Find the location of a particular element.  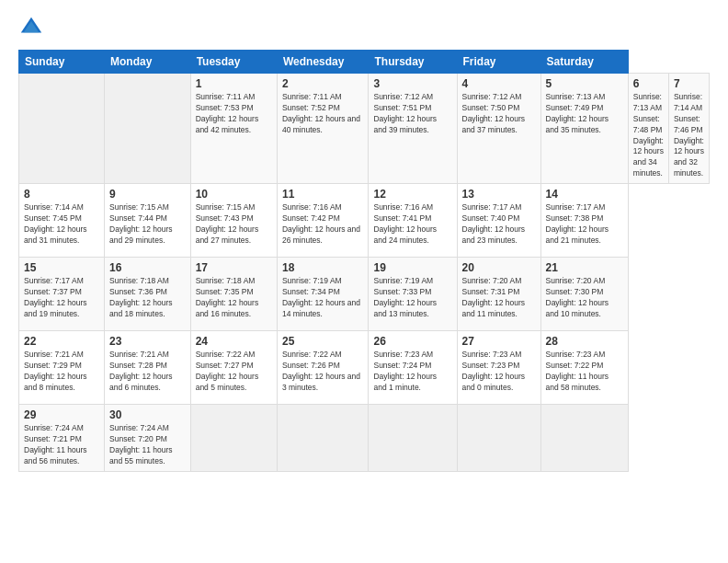

calendar-cell: 19Sunrise: 7:19 AMSunset: 7:33 PMDayligh… is located at coordinates (413, 294).